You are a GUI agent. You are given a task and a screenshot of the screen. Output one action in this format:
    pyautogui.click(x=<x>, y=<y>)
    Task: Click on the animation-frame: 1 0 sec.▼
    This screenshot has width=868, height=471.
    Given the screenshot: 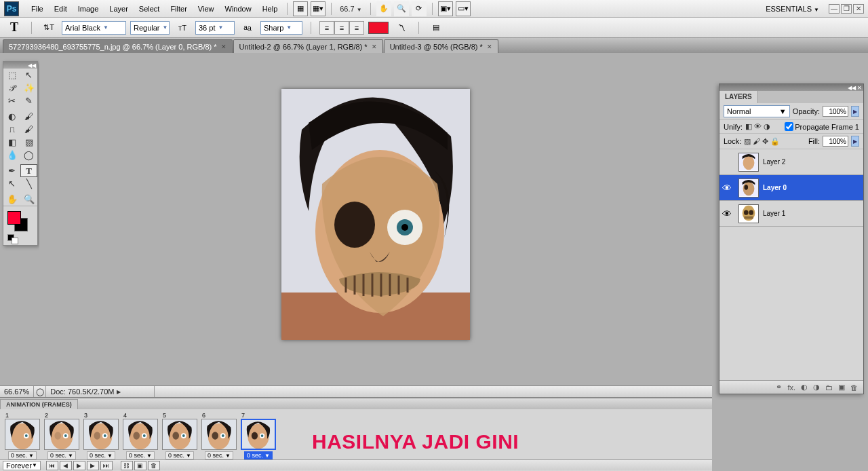 What is the action you would take?
    pyautogui.click(x=22, y=436)
    